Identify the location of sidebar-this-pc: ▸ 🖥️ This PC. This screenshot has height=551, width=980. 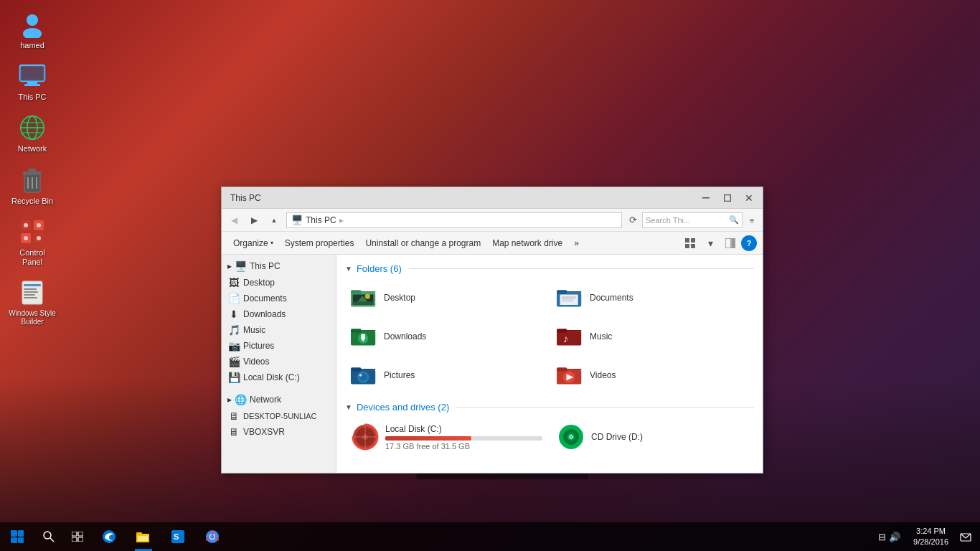
(278, 266).